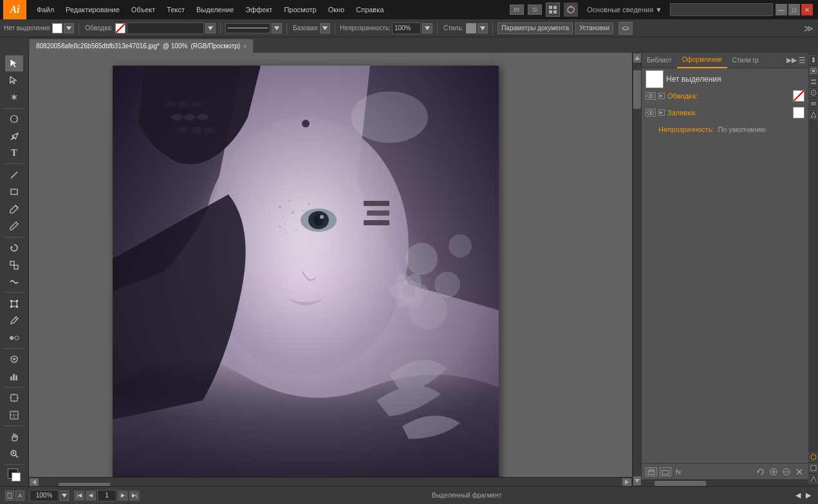 Image resolution: width=818 pixels, height=504 pixels. Describe the element at coordinates (627, 482) in the screenshot. I see `scroll-right-button` at that location.